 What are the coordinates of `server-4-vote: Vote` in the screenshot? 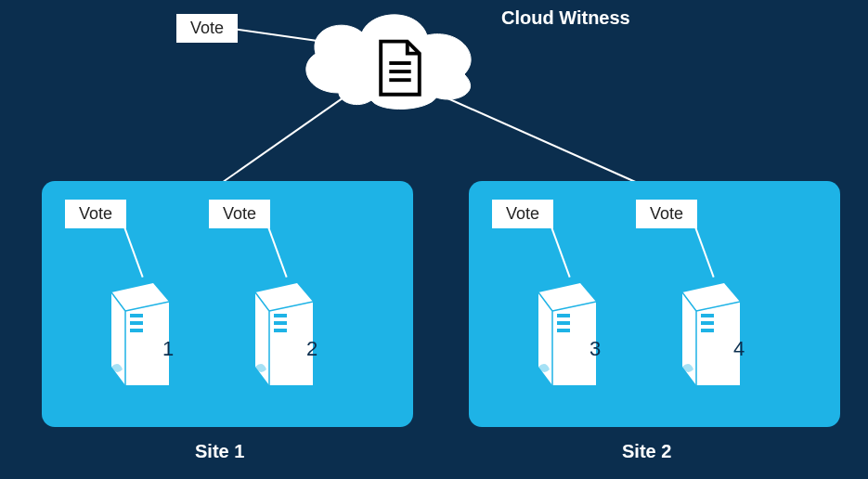 It's located at (667, 214).